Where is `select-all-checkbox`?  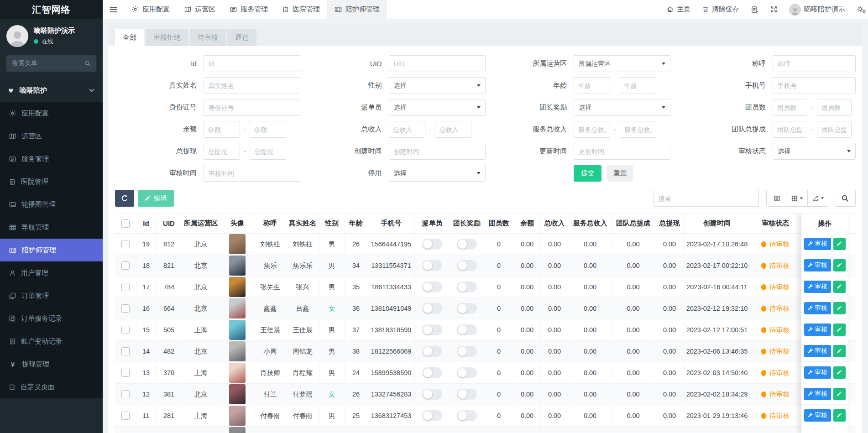 select-all-checkbox is located at coordinates (125, 224).